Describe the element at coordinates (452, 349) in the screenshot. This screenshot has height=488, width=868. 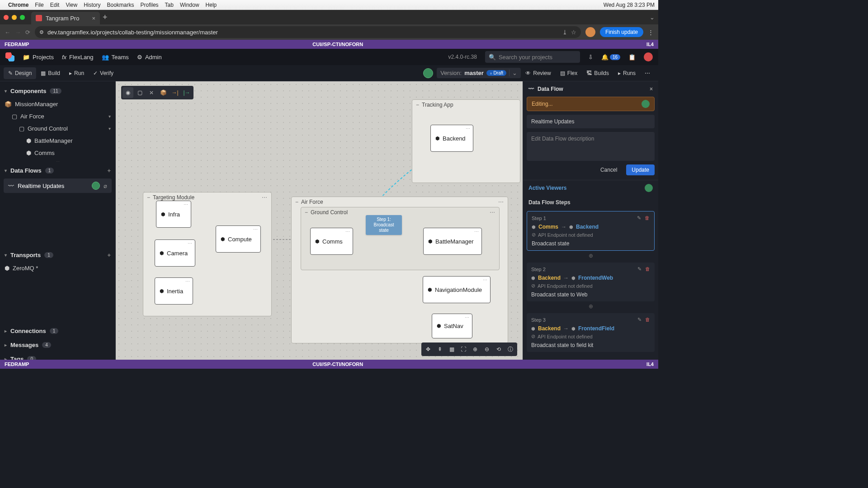
I see `layers-icon: ▦` at that location.